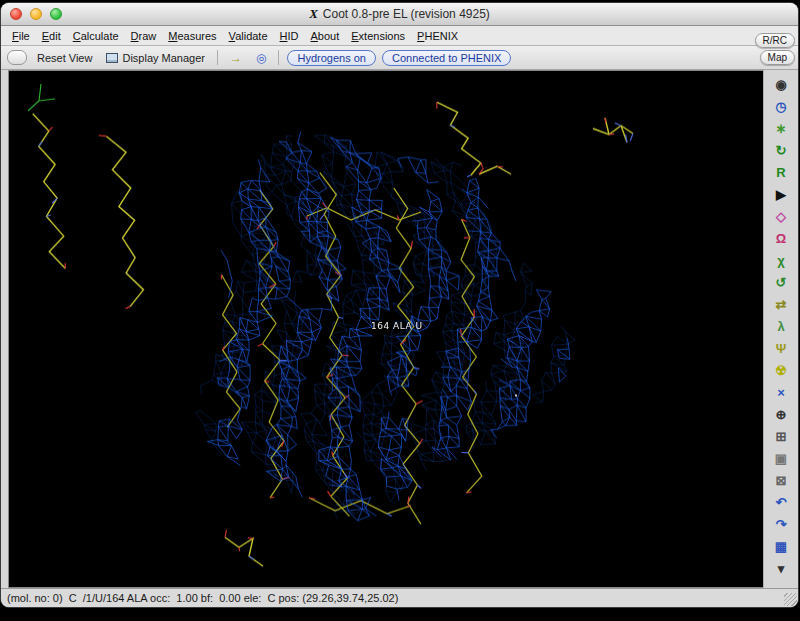 This screenshot has height=621, width=800. What do you see at coordinates (290, 36) in the screenshot?
I see `menu-hid: HID` at bounding box center [290, 36].